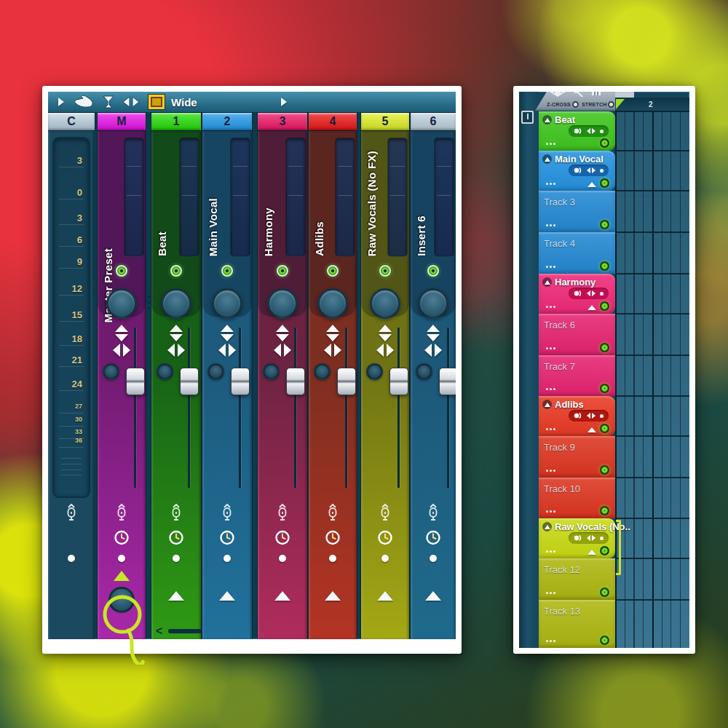  What do you see at coordinates (282, 385) in the screenshot?
I see `channel-strip-3: Harmony` at bounding box center [282, 385].